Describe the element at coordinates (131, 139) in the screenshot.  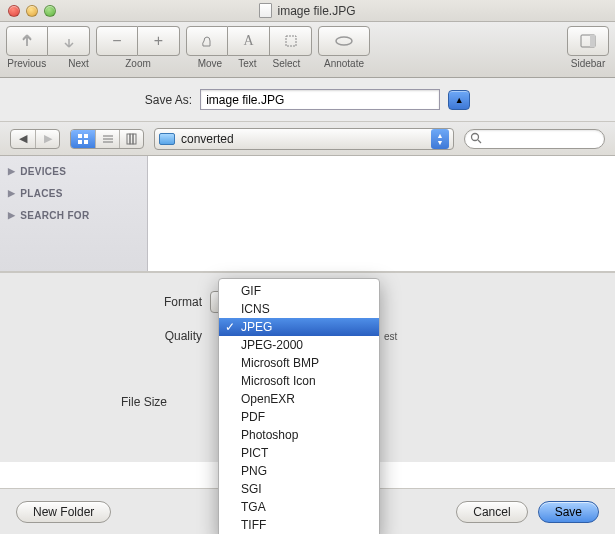
I see `column-view-button` at that location.